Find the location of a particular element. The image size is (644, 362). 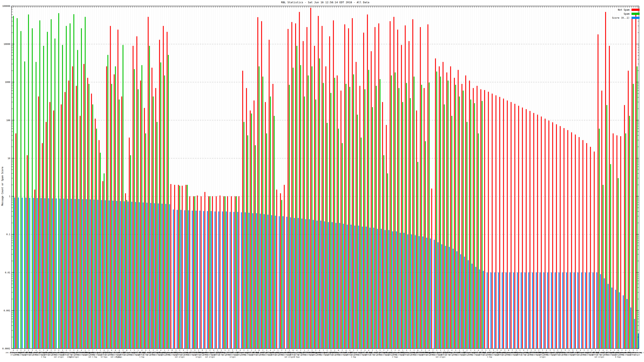

legend-label-score: Score (0..1) is located at coordinates (621, 18).